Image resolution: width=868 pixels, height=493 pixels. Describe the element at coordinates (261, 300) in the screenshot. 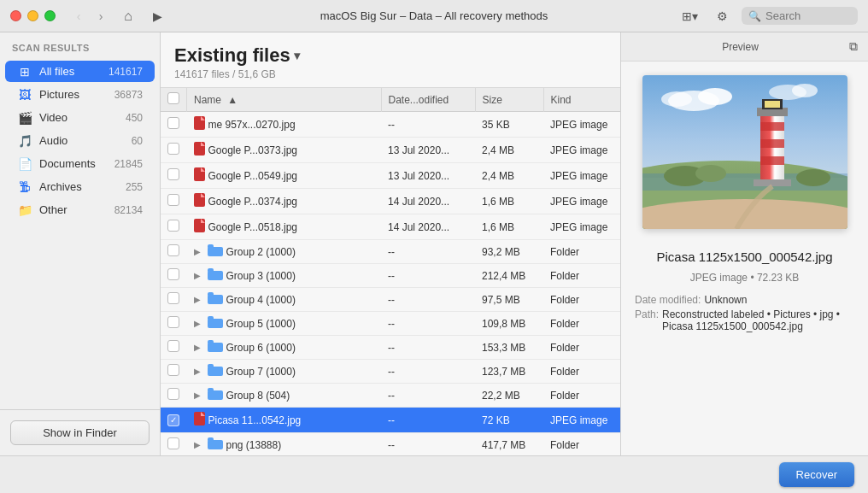

I see `row-name-text: Group 4 (1000)` at that location.